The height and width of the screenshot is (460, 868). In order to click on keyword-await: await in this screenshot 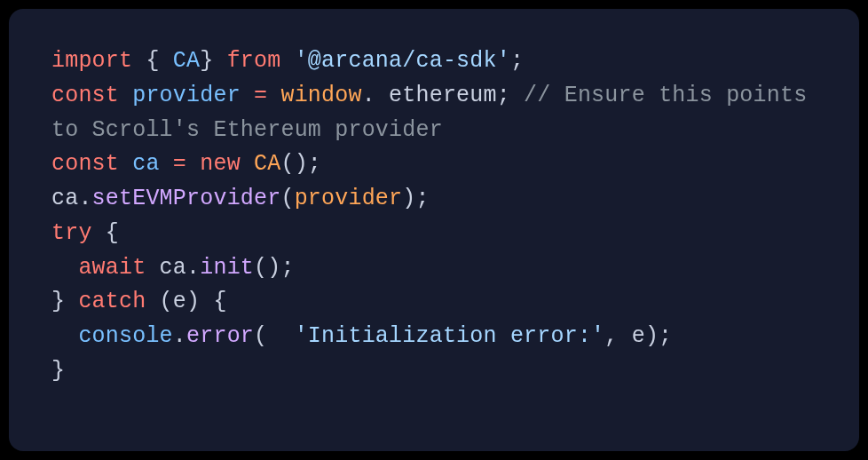, I will do `click(112, 268)`.